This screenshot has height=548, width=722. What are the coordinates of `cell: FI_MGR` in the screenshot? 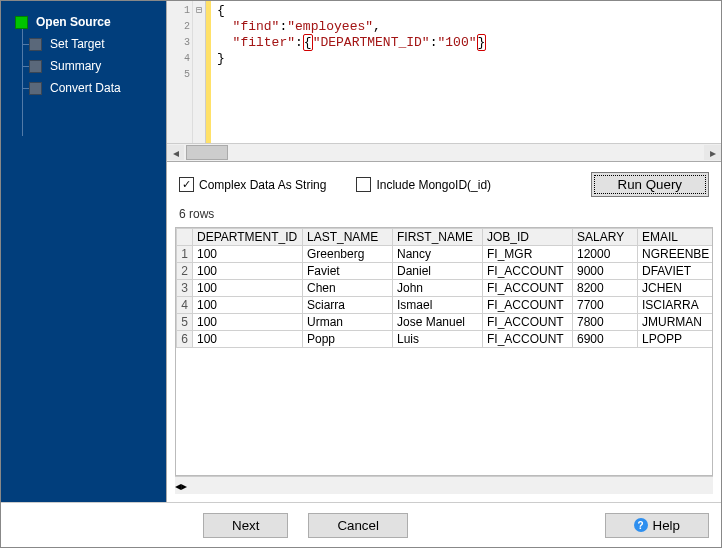 It's located at (528, 254).